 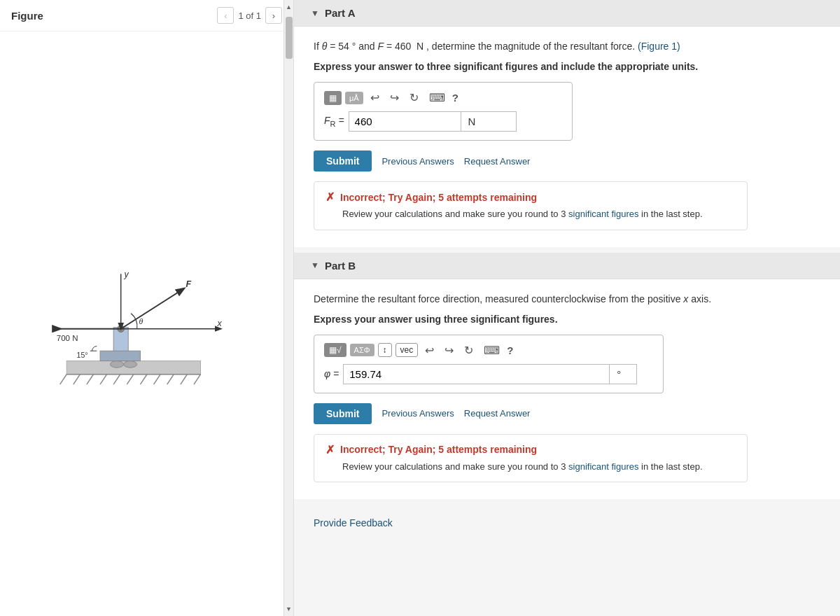 What do you see at coordinates (343, 161) in the screenshot?
I see `part-a-submit-button: Submit` at bounding box center [343, 161].